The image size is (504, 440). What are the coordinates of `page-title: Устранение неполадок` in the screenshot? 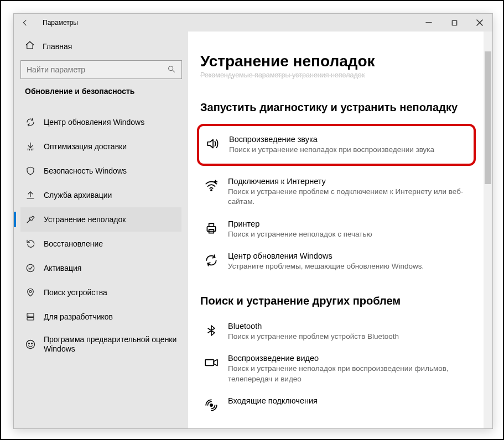 It's located at (338, 61).